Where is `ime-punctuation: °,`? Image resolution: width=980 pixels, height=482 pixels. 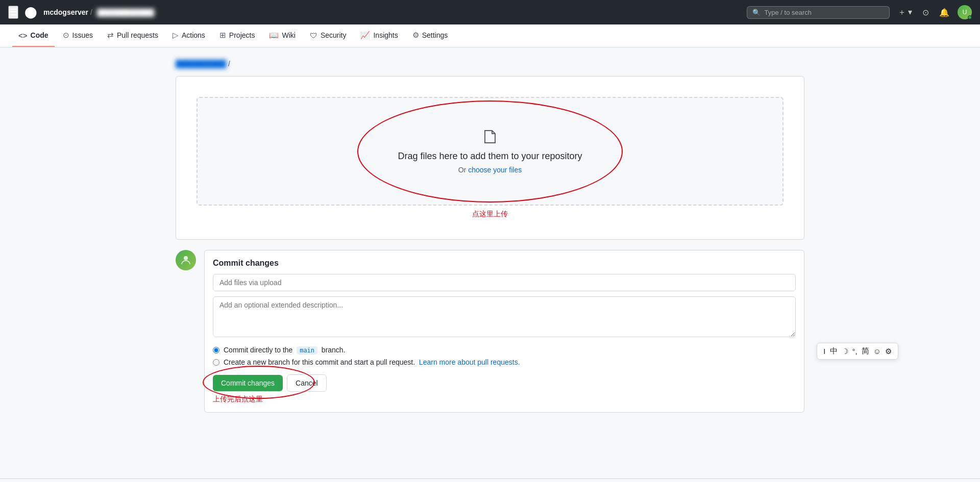 ime-punctuation: °, is located at coordinates (855, 351).